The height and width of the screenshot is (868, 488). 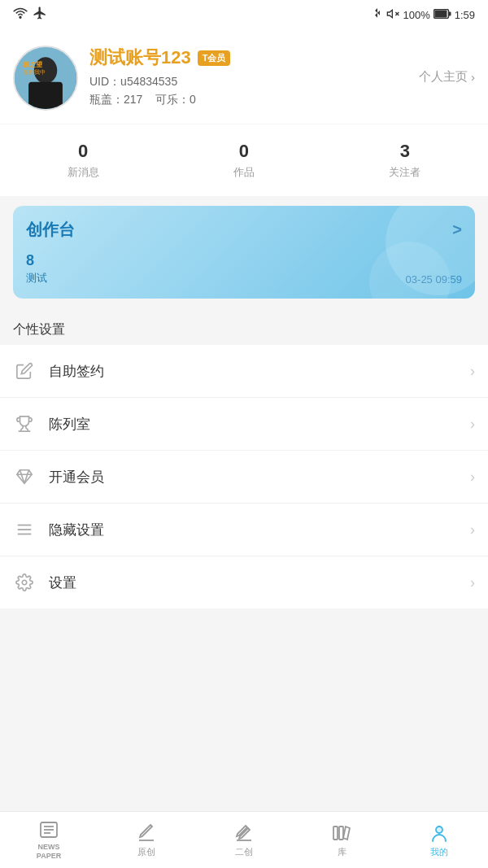 What do you see at coordinates (442, 15) in the screenshot?
I see `battery-icon` at bounding box center [442, 15].